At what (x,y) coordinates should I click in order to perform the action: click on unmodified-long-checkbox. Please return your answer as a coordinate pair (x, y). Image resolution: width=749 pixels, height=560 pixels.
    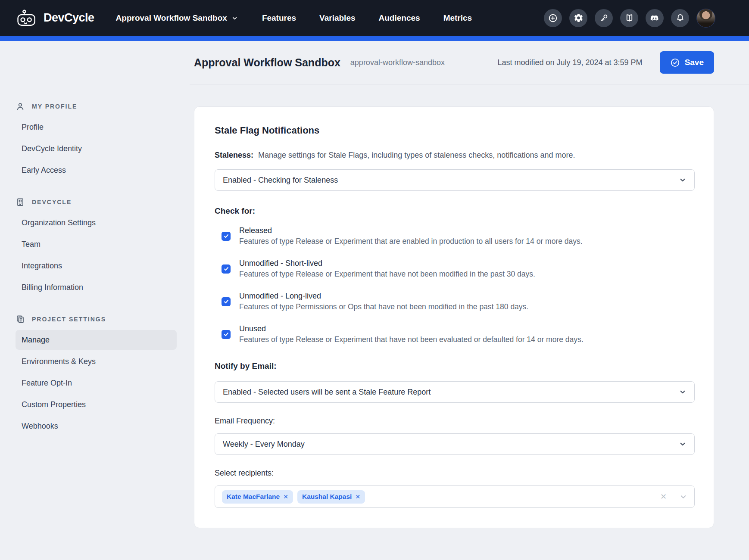
    Looking at the image, I should click on (226, 302).